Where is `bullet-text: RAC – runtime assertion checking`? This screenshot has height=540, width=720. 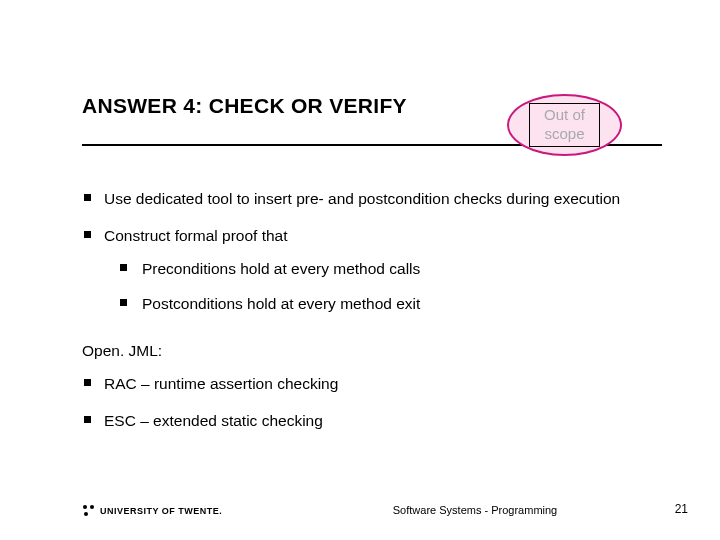 bullet-text: RAC – runtime assertion checking is located at coordinates (221, 384).